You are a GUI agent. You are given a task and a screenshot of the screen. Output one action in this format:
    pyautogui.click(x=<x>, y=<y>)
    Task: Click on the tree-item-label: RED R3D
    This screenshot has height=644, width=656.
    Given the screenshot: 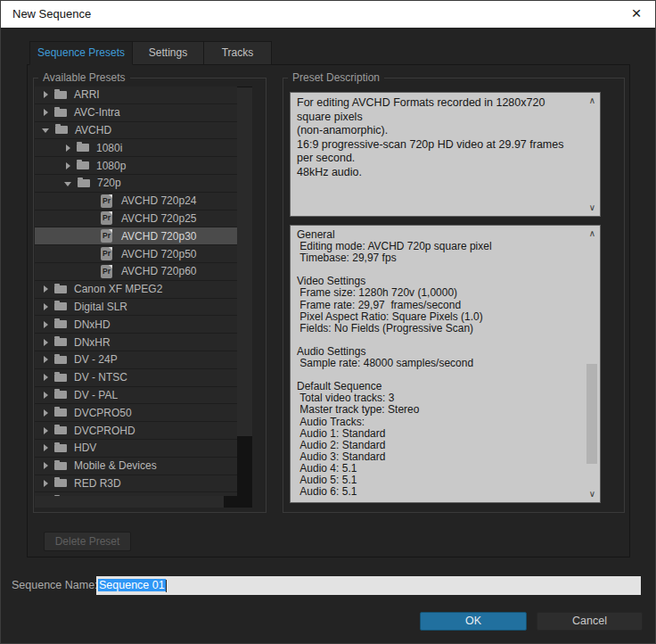 What is the action you would take?
    pyautogui.click(x=98, y=483)
    